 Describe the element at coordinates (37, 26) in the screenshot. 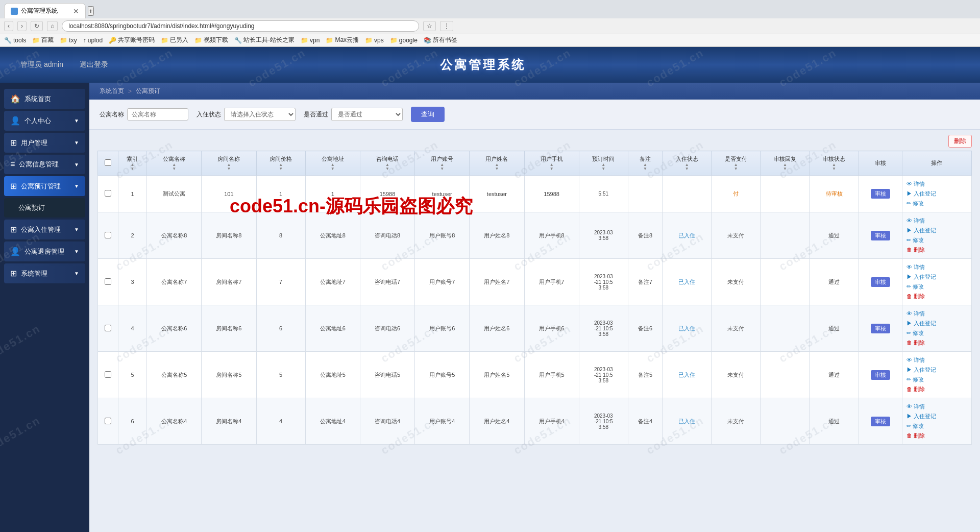

I see `refresh-btn: ↻` at that location.